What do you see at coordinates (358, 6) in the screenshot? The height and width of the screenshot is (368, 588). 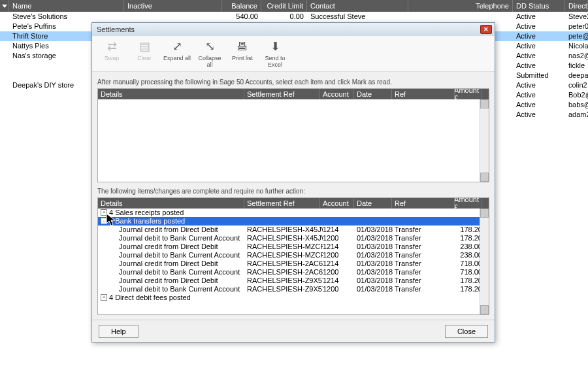 I see `col-contact: Contact` at bounding box center [358, 6].